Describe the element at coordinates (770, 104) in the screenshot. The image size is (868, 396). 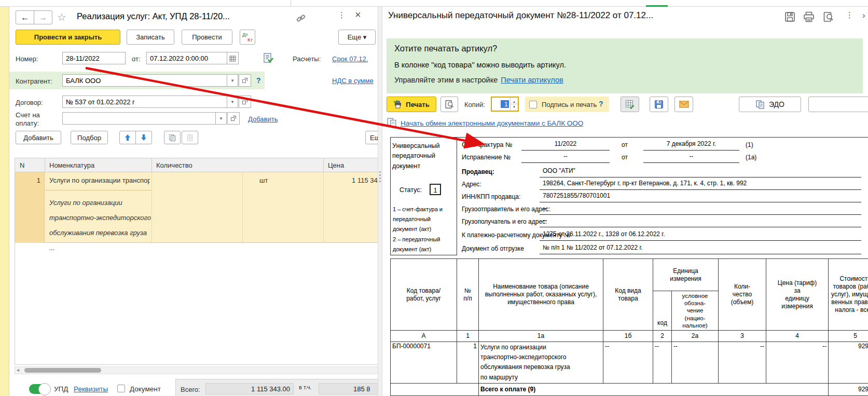
I see `edo-button: ЭДО` at that location.